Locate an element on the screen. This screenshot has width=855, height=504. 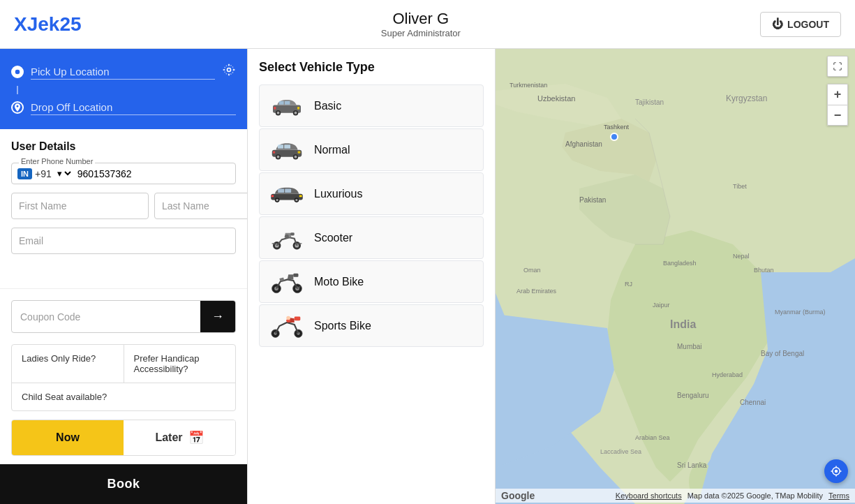
calendar-icon: 📅 is located at coordinates (196, 438).